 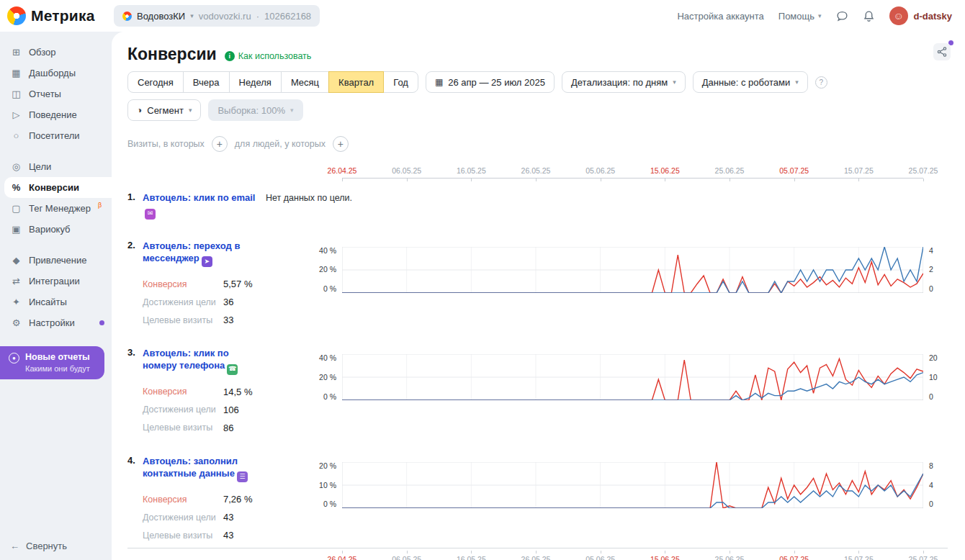 I want to click on period-tabs: СегодняВчераНеделяМесяцКварталГод, so click(x=273, y=82).